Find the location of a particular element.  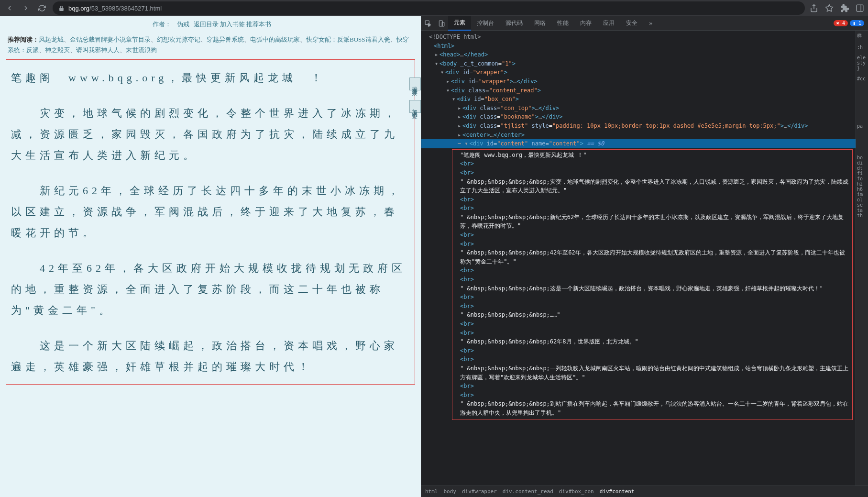

error-badge: ✖ 4 is located at coordinates (841, 23).